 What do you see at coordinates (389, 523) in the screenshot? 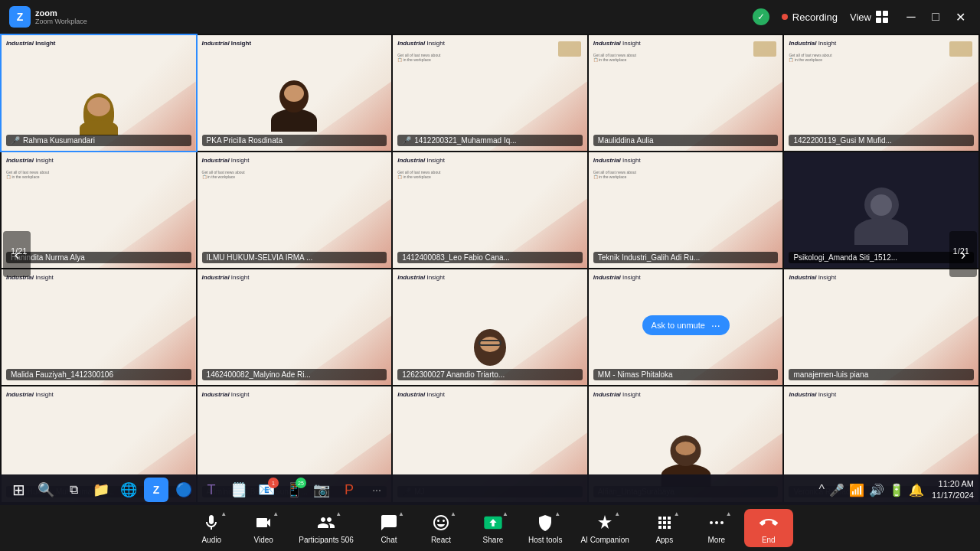
I see `chat-icon-wrap: ▲` at bounding box center [389, 523].